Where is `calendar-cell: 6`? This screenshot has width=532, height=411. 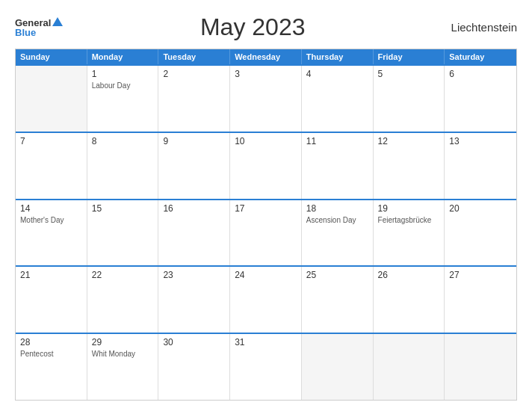
calendar-cell: 6 is located at coordinates (480, 99).